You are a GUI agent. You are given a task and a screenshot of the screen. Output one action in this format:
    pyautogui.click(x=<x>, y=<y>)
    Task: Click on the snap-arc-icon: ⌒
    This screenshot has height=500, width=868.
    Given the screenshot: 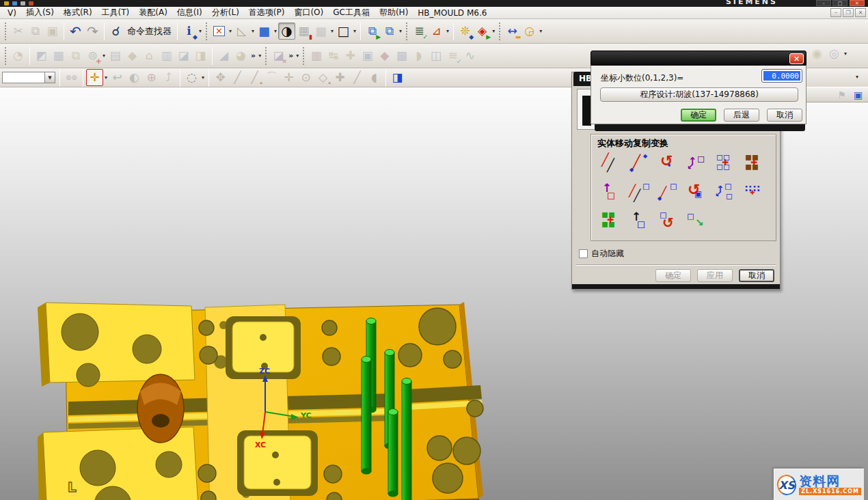 What is the action you would take?
    pyautogui.click(x=272, y=78)
    